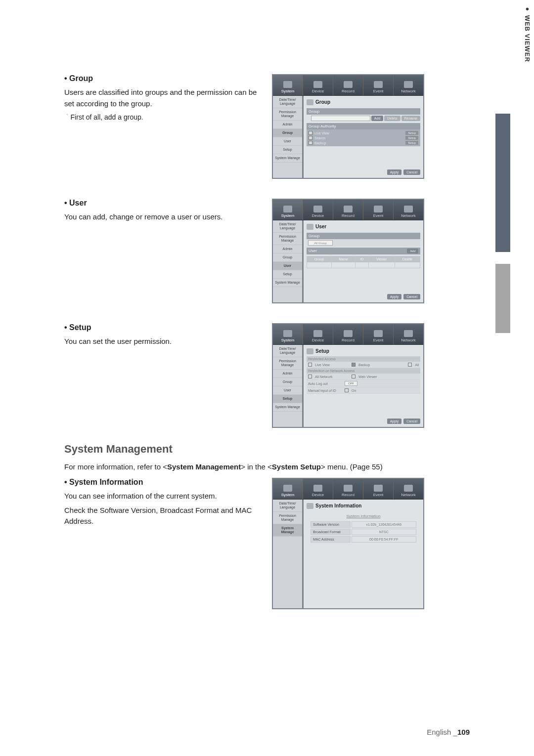 Image resolution: width=534 pixels, height=756 pixels. What do you see at coordinates (348, 376) in the screenshot?
I see `screenshot-setup: System Device Record Event Network Date/…` at bounding box center [348, 376].